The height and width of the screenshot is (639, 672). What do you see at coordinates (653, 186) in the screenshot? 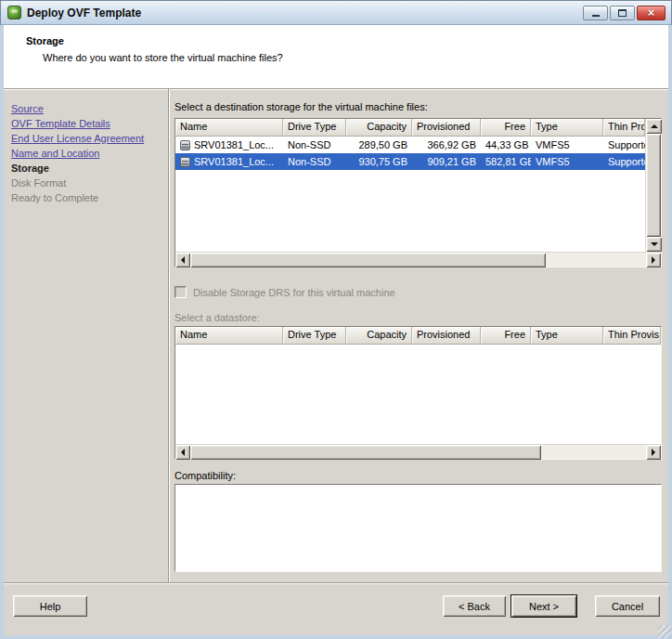
I see `vertical-scrollbar` at bounding box center [653, 186].